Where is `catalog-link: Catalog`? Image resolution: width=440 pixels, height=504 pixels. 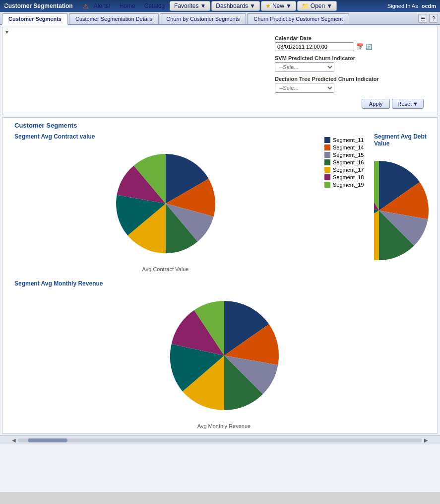
catalog-link: Catalog is located at coordinates (155, 6).